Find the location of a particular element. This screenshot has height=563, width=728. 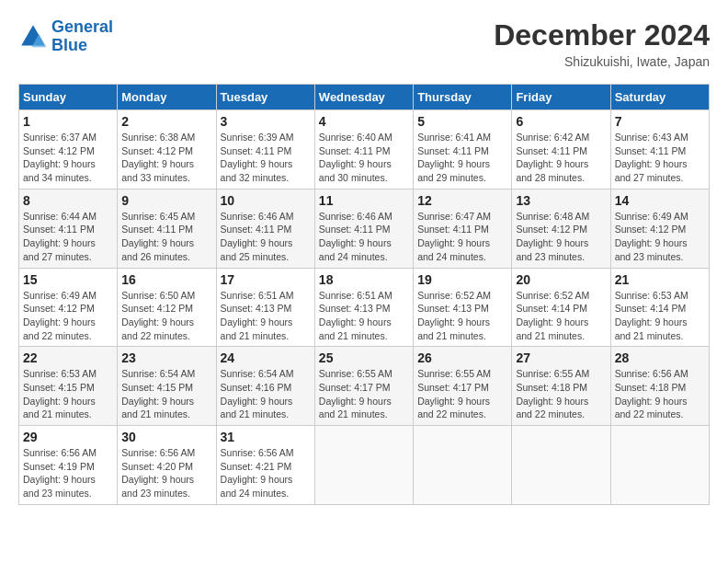

day-detail: Sunrise: 6:52 AMSunset: 4:14 PMDaylight:… is located at coordinates (561, 316).